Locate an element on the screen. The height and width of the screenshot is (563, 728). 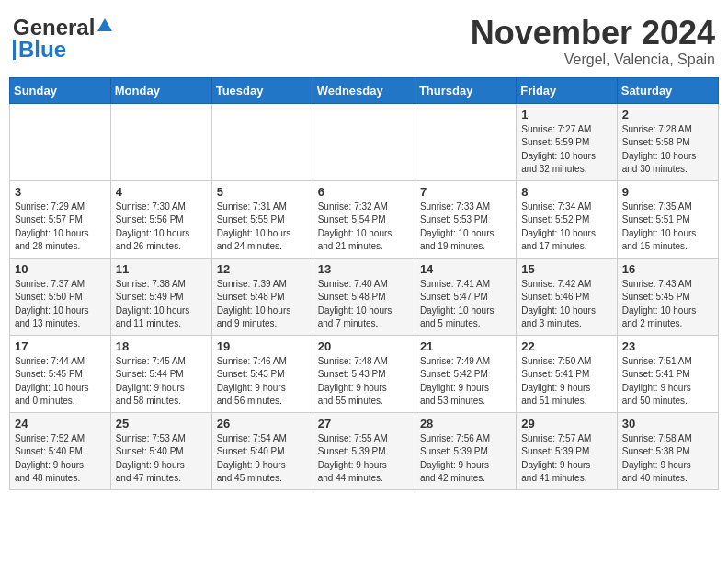
day-info: Sunrise: 7:53 AM Sunset: 5:40 PM Dayligh… is located at coordinates (162, 459).